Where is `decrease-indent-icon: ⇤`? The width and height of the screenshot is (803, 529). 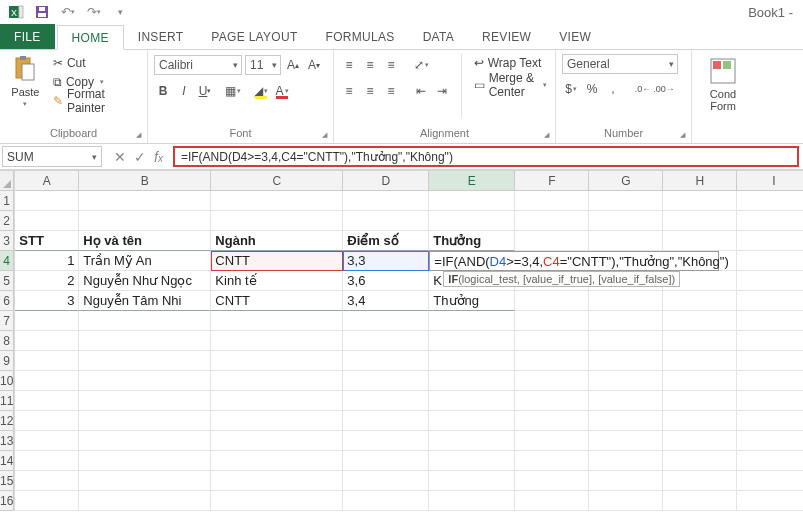 decrease-indent-icon: ⇤ is located at coordinates (421, 91).